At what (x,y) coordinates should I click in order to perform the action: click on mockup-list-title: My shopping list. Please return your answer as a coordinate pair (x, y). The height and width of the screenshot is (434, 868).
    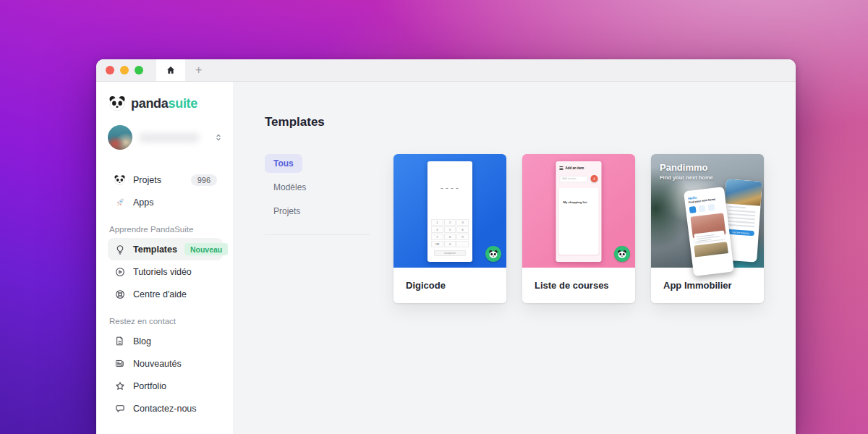
    Looking at the image, I should click on (576, 203).